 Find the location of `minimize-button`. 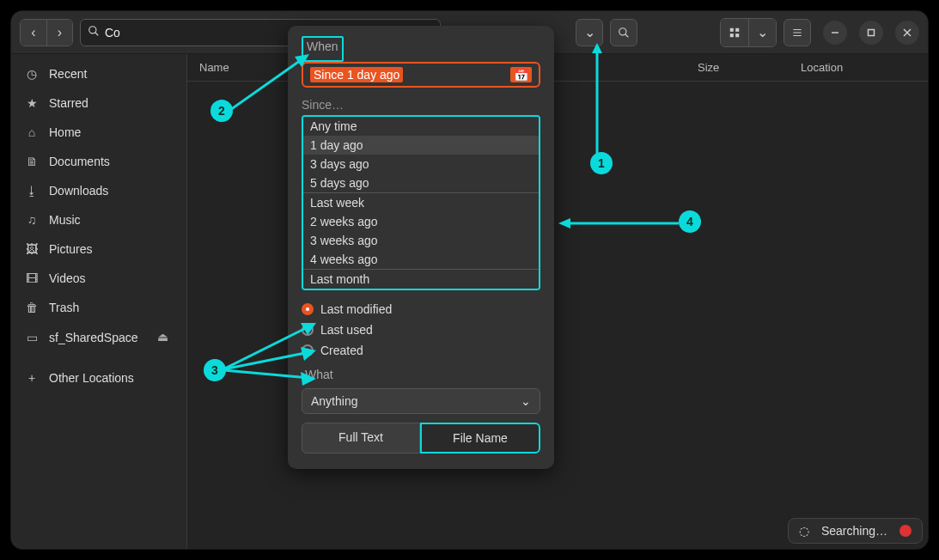

minimize-button is located at coordinates (835, 33).